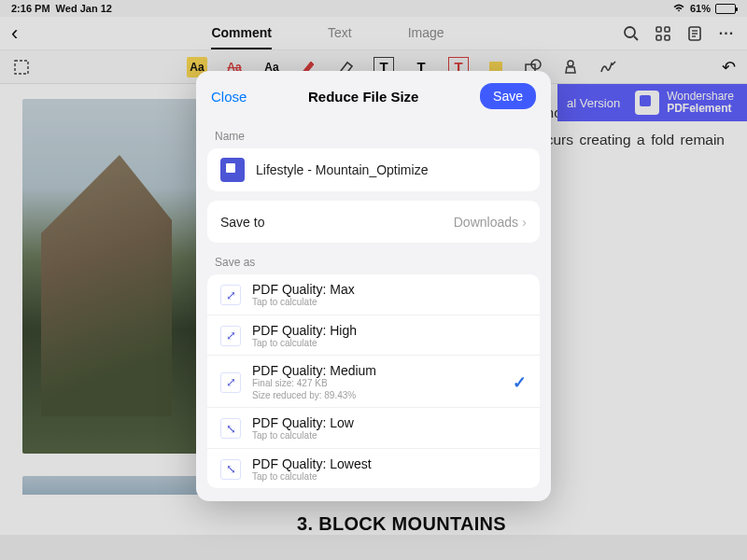 The width and height of the screenshot is (747, 560). I want to click on save-to-value: Downloads, so click(486, 222).